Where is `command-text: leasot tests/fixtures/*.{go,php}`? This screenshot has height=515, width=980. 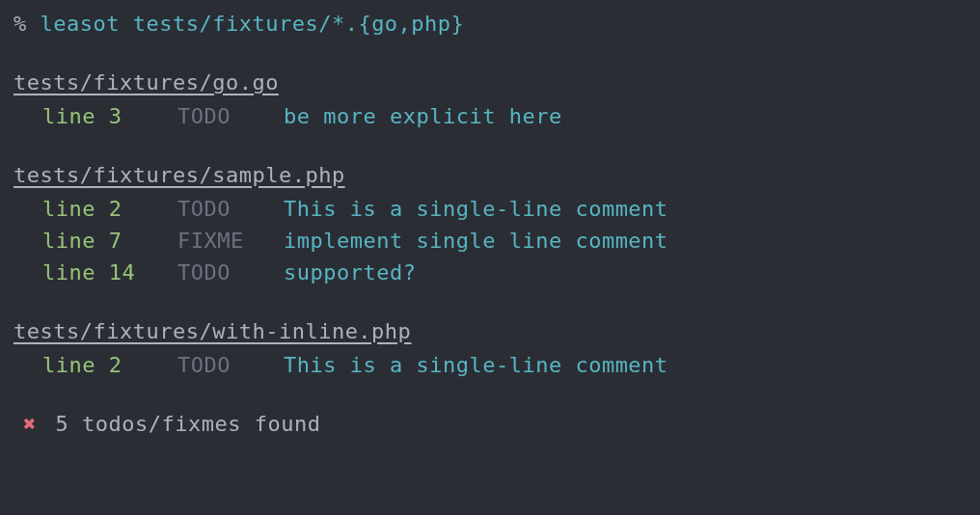 command-text: leasot tests/fixtures/*.{go,php} is located at coordinates (253, 23).